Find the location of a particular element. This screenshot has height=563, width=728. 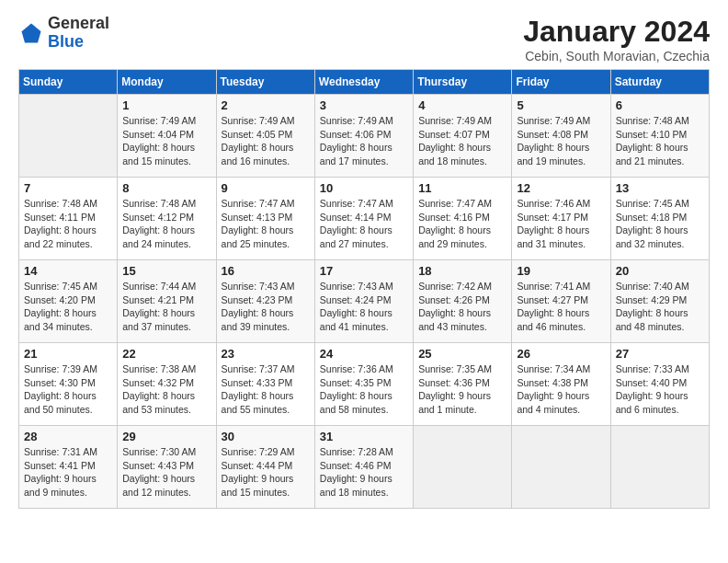

day-info: Sunrise: 7:47 AMSunset: 4:14 PMDaylight:… is located at coordinates (364, 224).